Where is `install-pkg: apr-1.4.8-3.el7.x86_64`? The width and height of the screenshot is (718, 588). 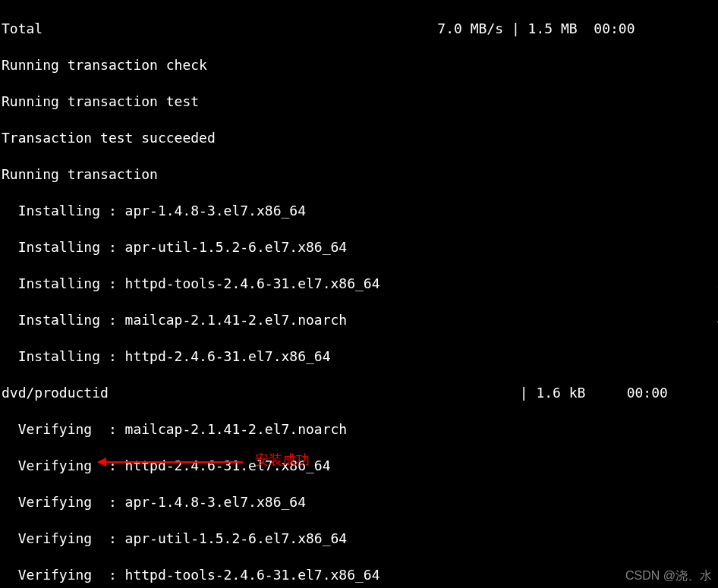 install-pkg: apr-1.4.8-3.el7.x86_64 is located at coordinates (216, 211).